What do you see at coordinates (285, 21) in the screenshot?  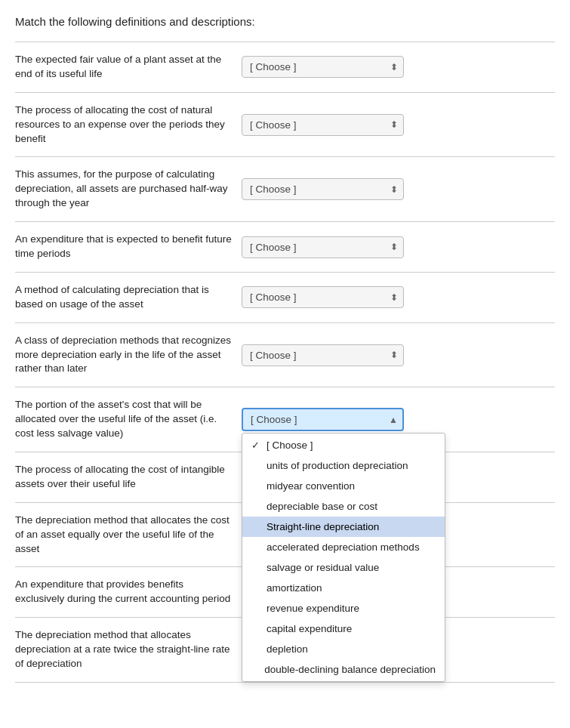 I see `page-title: Match the following definitions and desc…` at bounding box center [285, 21].